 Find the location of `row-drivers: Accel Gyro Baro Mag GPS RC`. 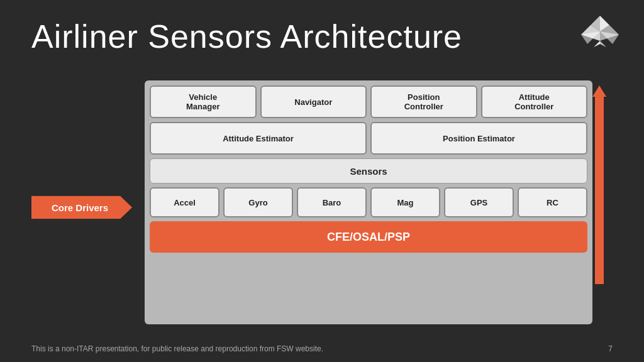

row-drivers: Accel Gyro Baro Mag GPS RC is located at coordinates (369, 202).